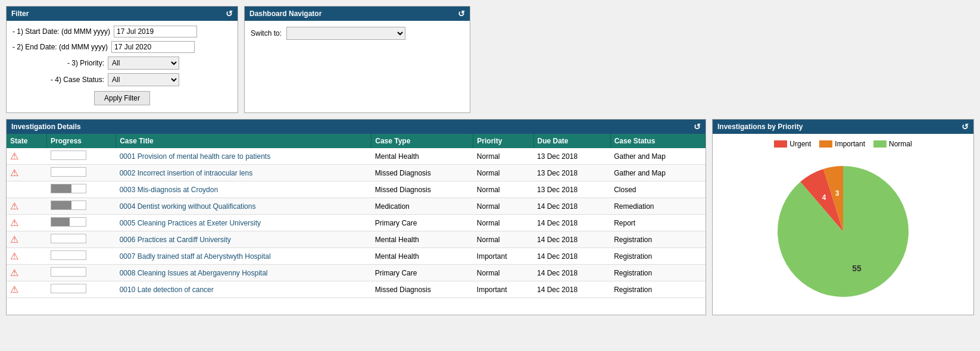 Image resolution: width=980 pixels, height=351 pixels. I want to click on priority-title: Investigations by Priority, so click(760, 127).